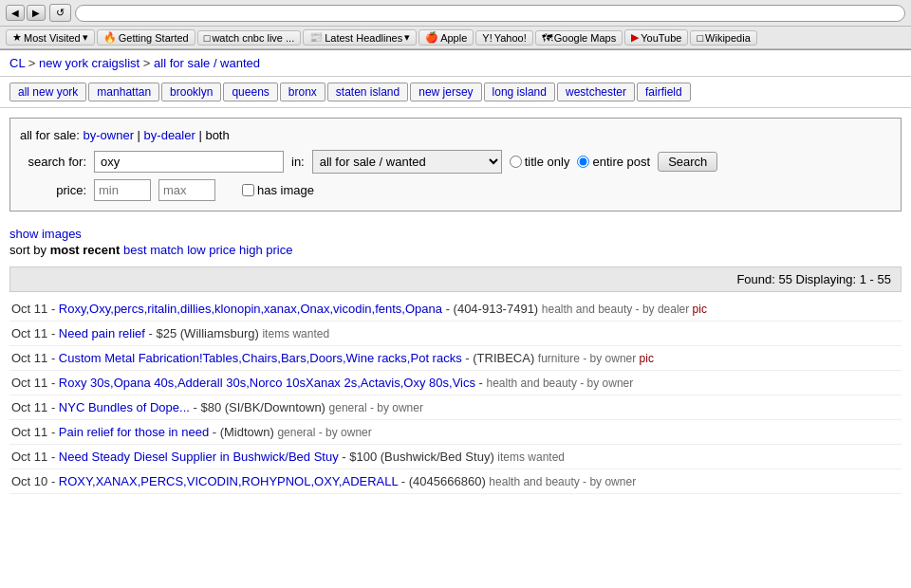 The height and width of the screenshot is (588, 911). I want to click on list-item: Oct 10 - ROXY,XANAX,PERCS,VICODIN,ROHYPN…, so click(456, 482).